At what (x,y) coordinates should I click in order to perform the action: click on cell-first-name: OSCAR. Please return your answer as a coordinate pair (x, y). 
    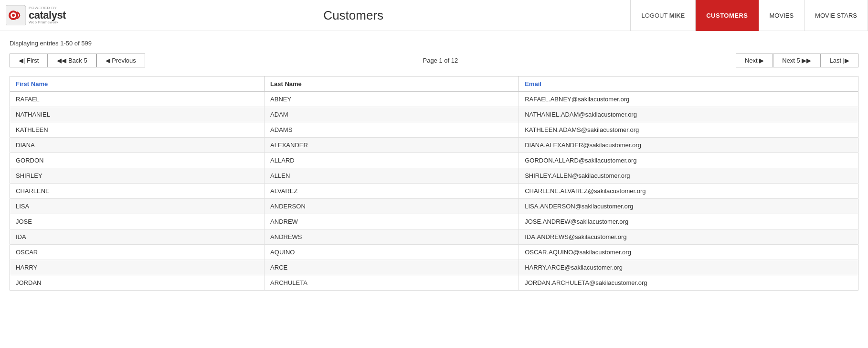
    Looking at the image, I should click on (138, 252).